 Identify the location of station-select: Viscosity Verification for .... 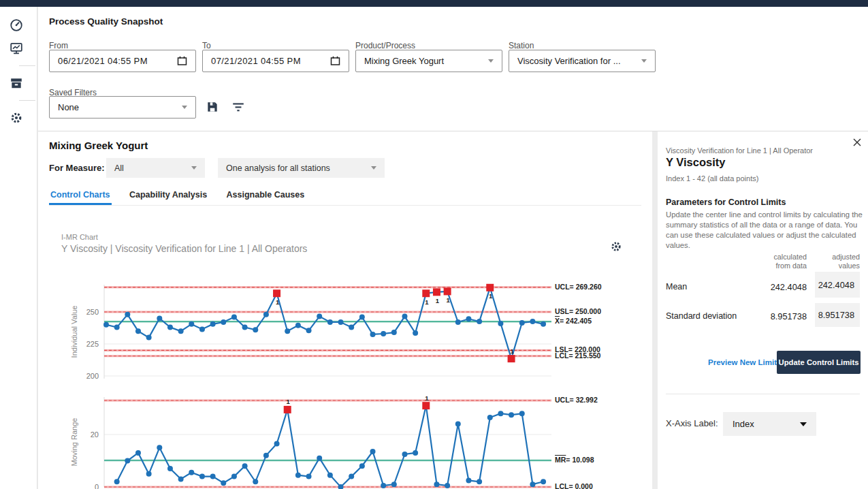
(582, 61).